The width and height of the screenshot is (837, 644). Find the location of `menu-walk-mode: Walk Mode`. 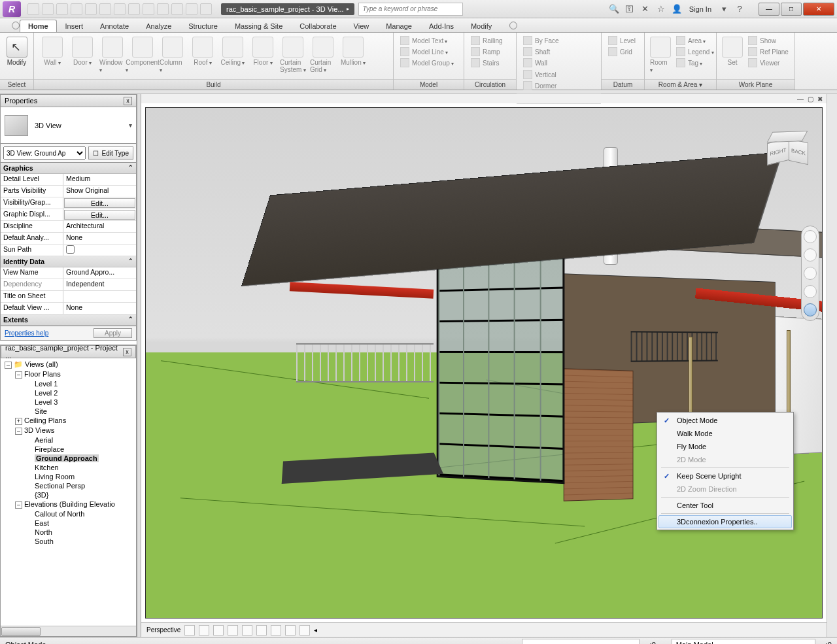

menu-walk-mode: Walk Mode is located at coordinates (725, 433).